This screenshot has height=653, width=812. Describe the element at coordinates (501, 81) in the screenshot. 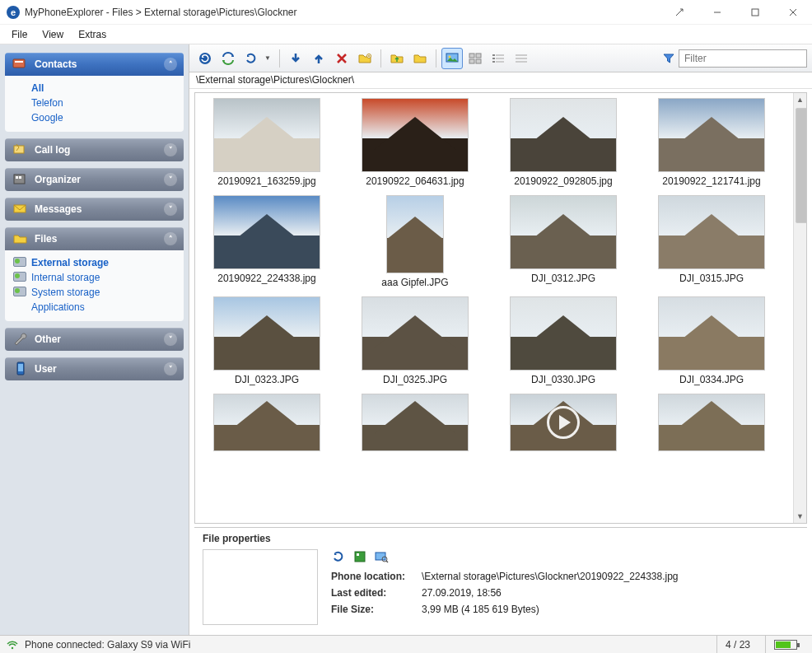

I see `path-bar: \External storage\Pictures\Glockner\` at that location.